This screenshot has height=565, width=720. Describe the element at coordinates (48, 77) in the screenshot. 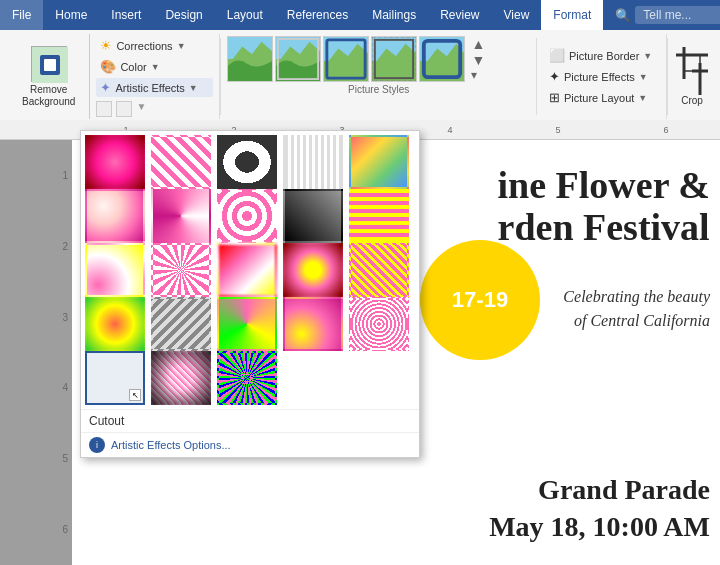

I see `remove-background-button: RemoveBackground` at that location.